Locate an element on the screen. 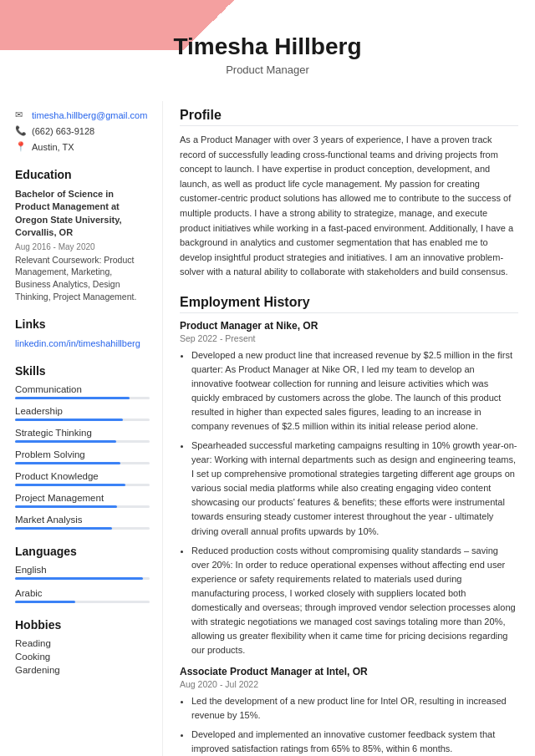 This screenshot has height=756, width=535. links-section: Links linkedin.com/in/timeshahillberg is located at coordinates (82, 333).